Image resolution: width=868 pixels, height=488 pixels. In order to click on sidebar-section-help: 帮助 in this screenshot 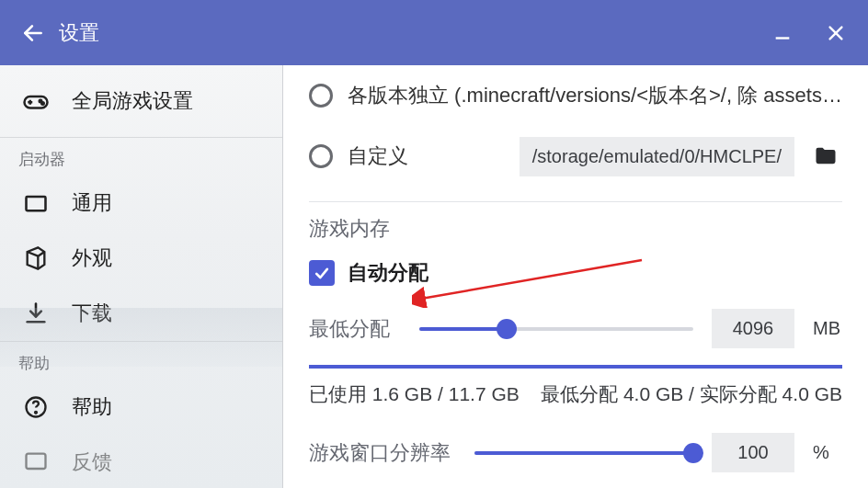, I will do `click(142, 360)`.